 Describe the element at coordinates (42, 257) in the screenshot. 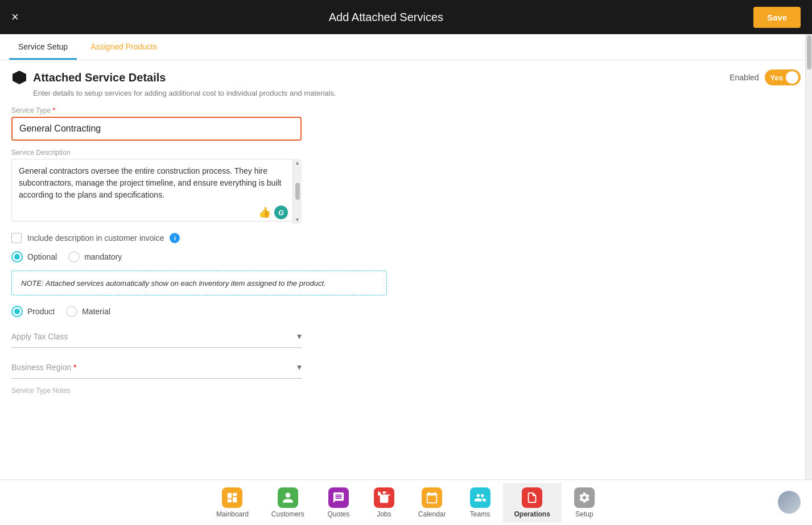

I see `optional-label: Optional` at that location.